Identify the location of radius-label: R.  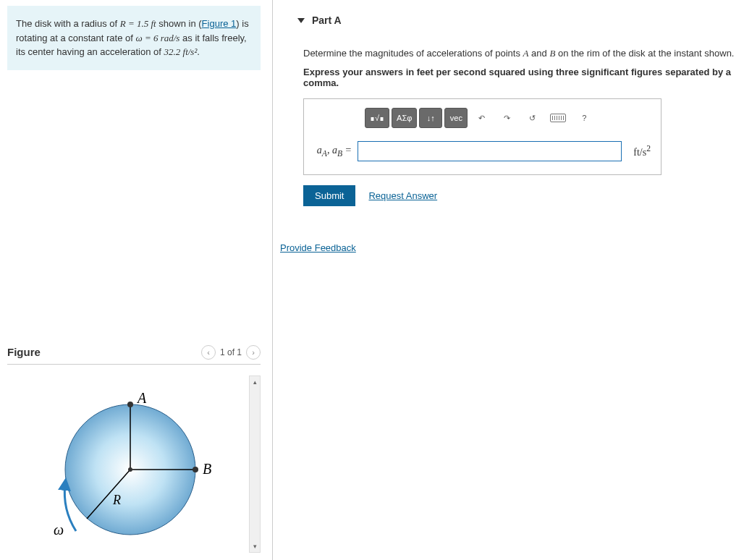
(117, 500).